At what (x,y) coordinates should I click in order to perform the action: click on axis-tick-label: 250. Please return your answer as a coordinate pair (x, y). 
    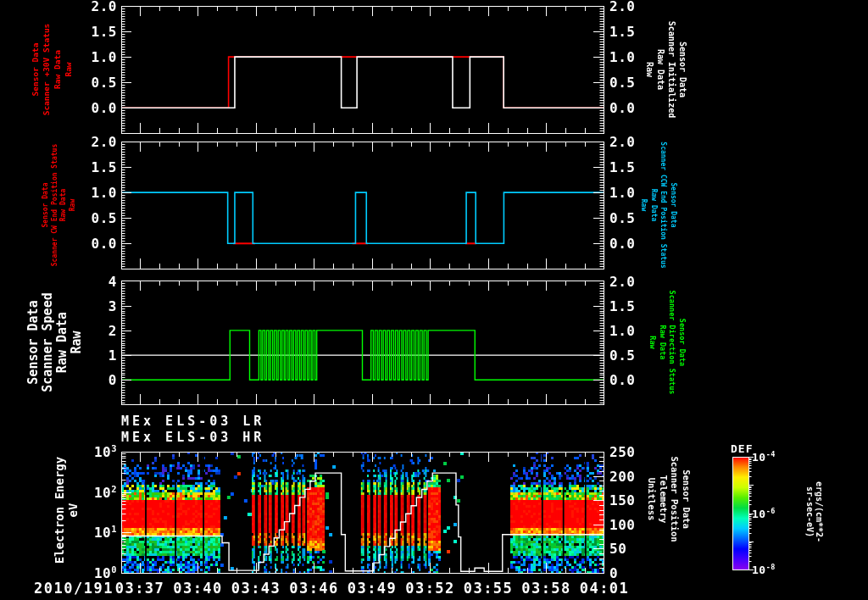
    Looking at the image, I should click on (622, 453).